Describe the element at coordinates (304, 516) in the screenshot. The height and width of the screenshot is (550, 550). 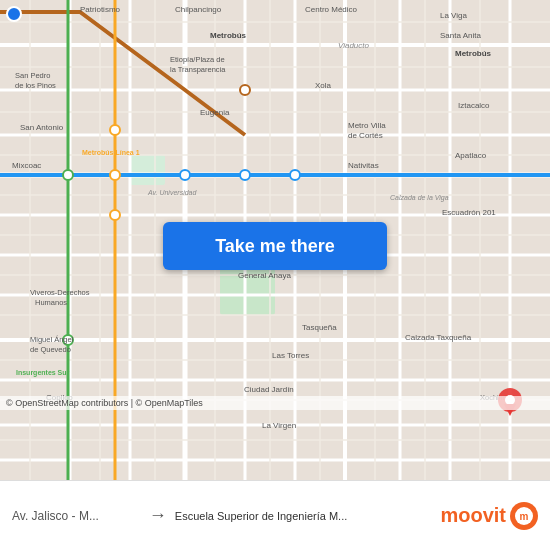
I see `to-label: Escuela Superior de Ingeniería M...` at that location.